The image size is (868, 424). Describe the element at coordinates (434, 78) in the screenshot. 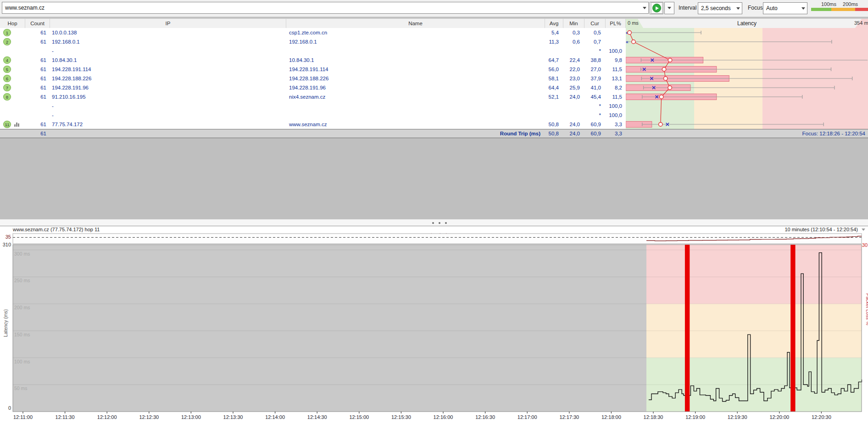

I see `table-row: 661194.228.188.226194.228.188.22658,123,…` at that location.